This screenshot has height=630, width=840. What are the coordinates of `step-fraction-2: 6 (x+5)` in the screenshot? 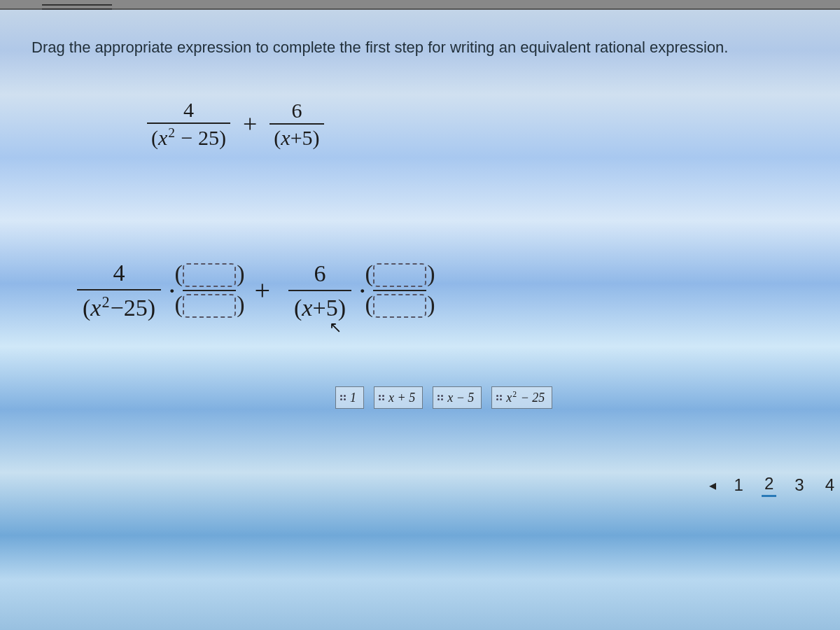 It's located at (320, 290).